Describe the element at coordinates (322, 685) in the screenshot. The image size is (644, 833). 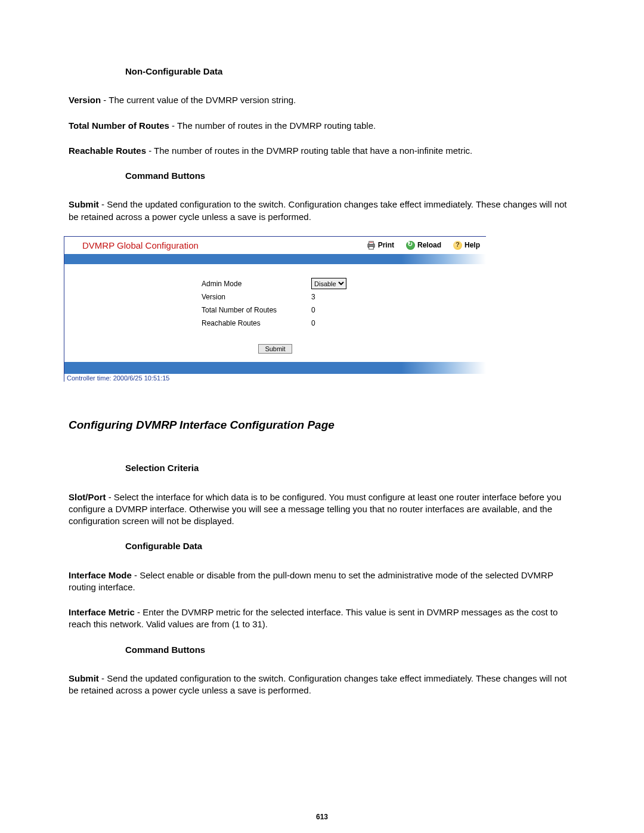
I see `para-submit-2: Submit - Send the updated configuration …` at that location.